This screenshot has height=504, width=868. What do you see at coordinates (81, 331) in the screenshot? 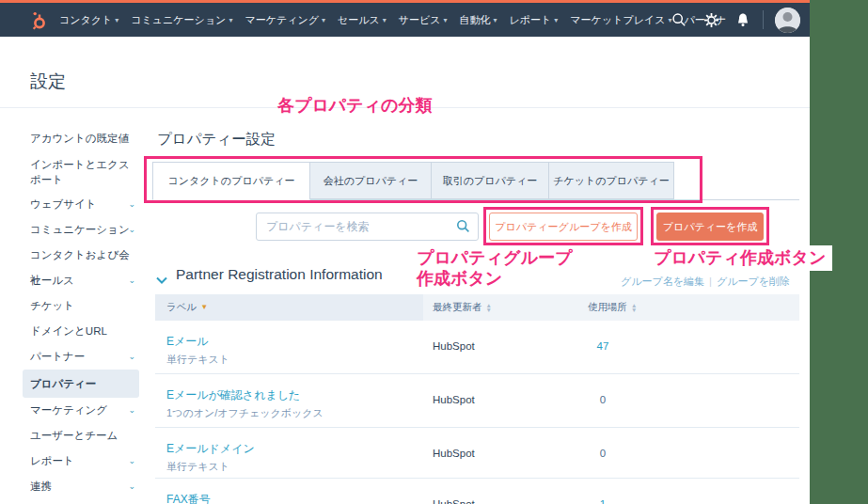
I see `sidebar-item-domains-url: ドメインとURL` at bounding box center [81, 331].